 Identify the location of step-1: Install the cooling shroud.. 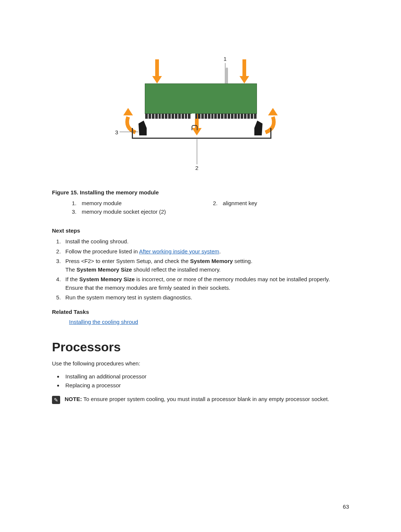
(206, 242).